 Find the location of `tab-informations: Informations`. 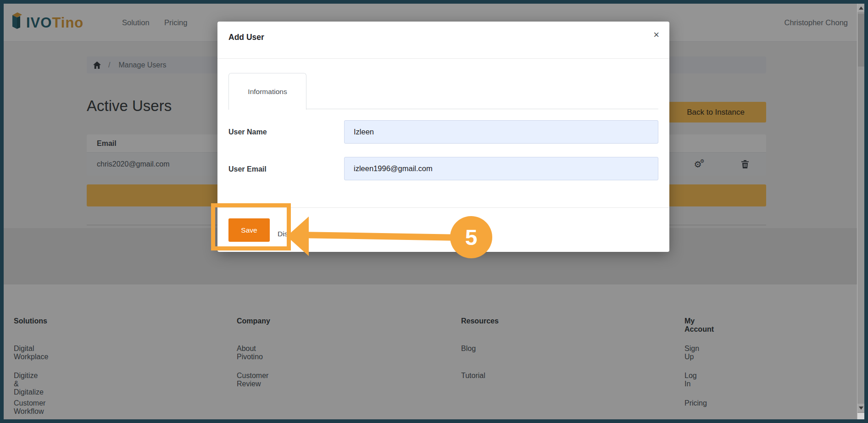

tab-informations: Informations is located at coordinates (267, 91).